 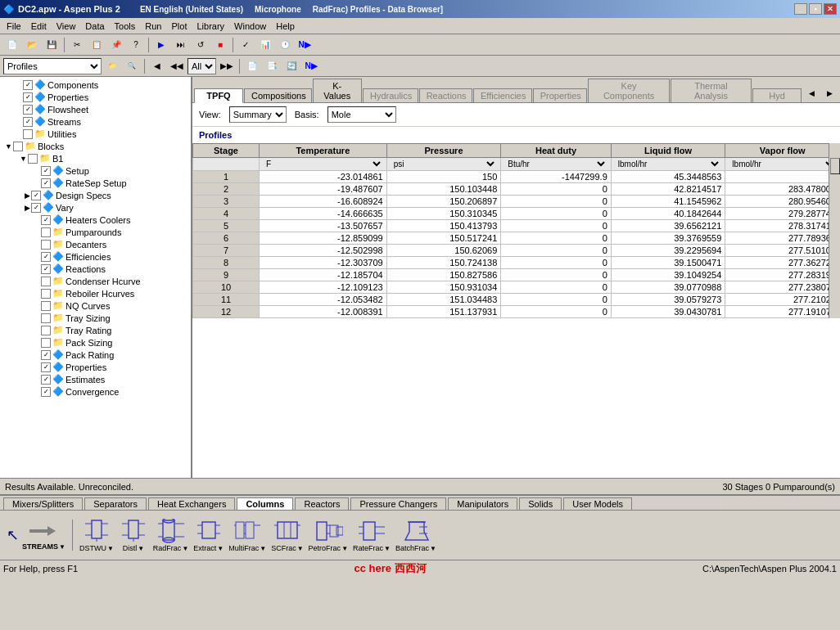 What do you see at coordinates (517, 214) in the screenshot?
I see `table-row: 4-14.666635150.310345040.1842644279.2877…` at bounding box center [517, 214].